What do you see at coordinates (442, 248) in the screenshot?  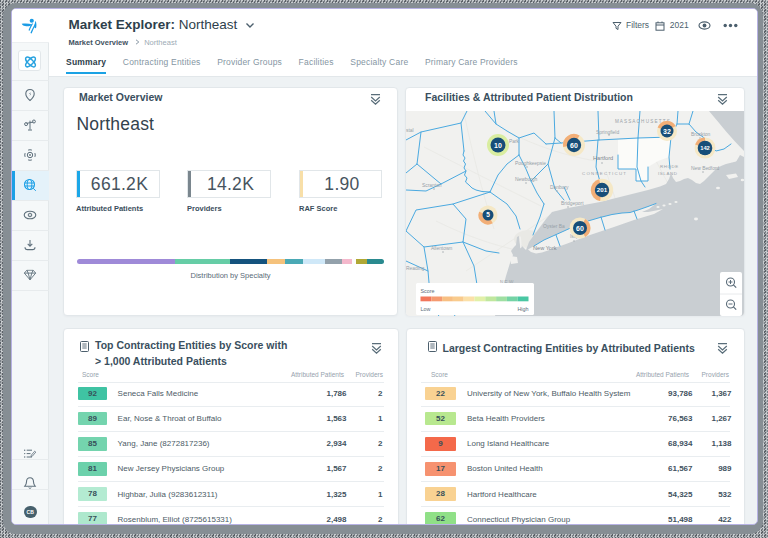 I see `svg-text: Allentown` at bounding box center [442, 248].